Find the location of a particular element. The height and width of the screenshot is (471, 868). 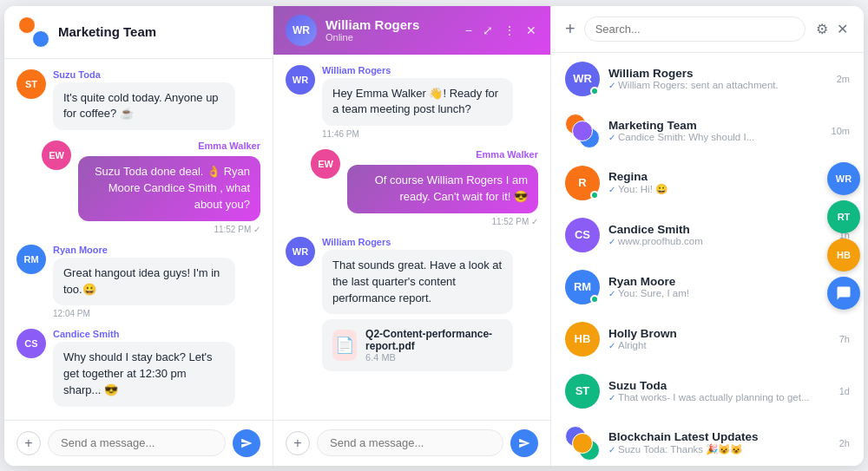

contact-info: Blockchain Latest Updates✓ Suzu Toda: Th… is located at coordinates (720, 442).